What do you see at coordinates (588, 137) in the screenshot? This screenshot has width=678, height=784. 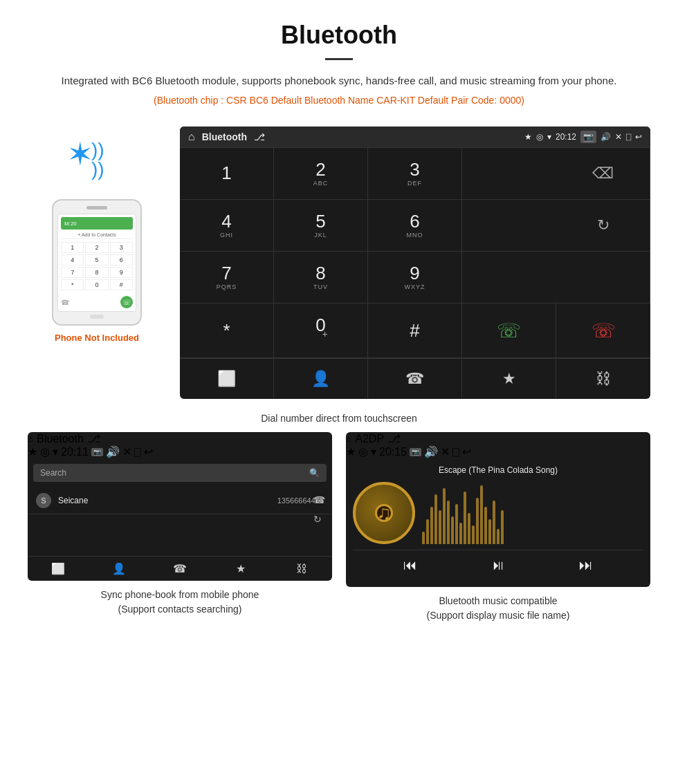 I see `camera-icon: 📷` at bounding box center [588, 137].